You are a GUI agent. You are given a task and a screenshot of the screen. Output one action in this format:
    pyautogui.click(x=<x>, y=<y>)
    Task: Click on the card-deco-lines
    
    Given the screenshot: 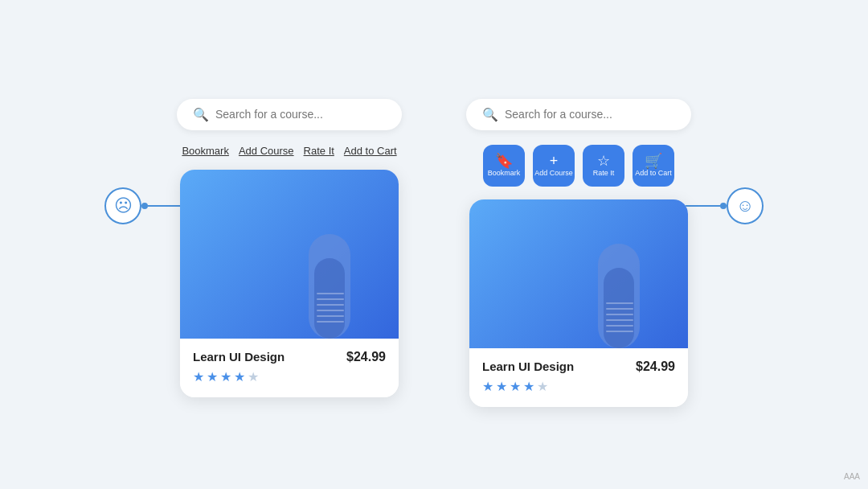 What is the action you would take?
    pyautogui.click(x=330, y=307)
    